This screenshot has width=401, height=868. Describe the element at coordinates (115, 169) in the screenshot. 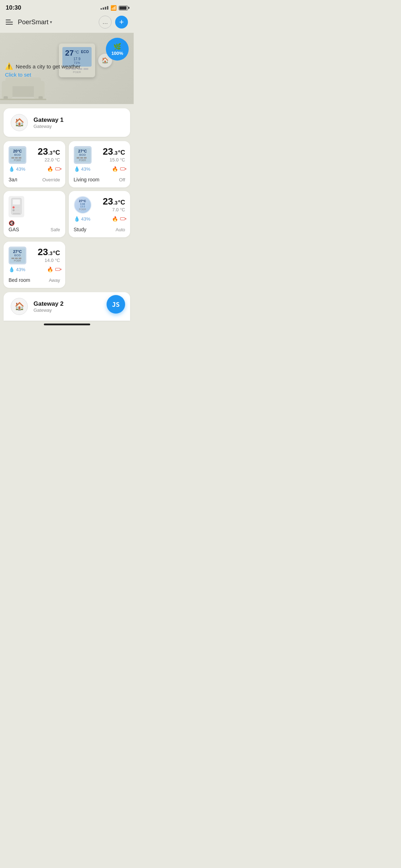

I see `flame-icon-2: 🔥` at that location.